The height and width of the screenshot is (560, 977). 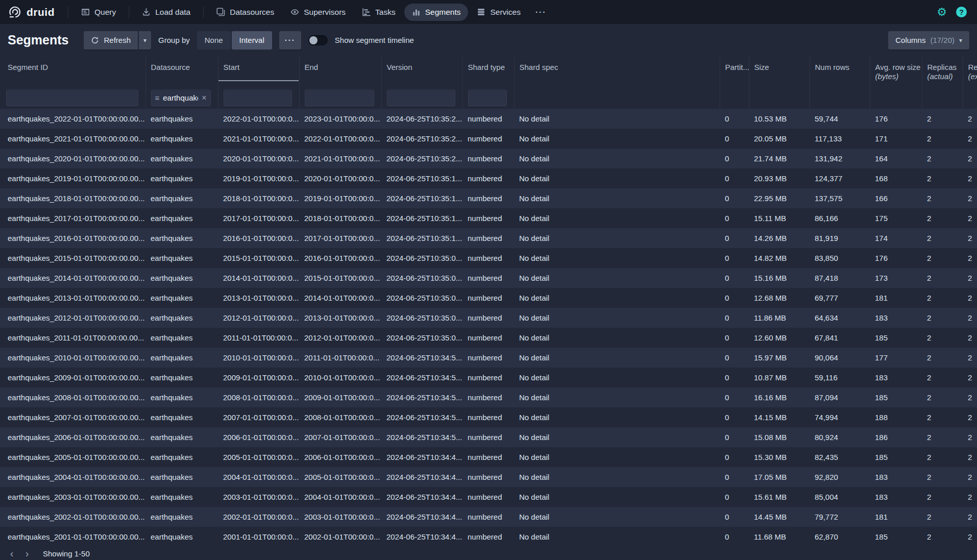 What do you see at coordinates (422, 517) in the screenshot?
I see `cell-version: 2024-06-25T10:34:4...` at bounding box center [422, 517].